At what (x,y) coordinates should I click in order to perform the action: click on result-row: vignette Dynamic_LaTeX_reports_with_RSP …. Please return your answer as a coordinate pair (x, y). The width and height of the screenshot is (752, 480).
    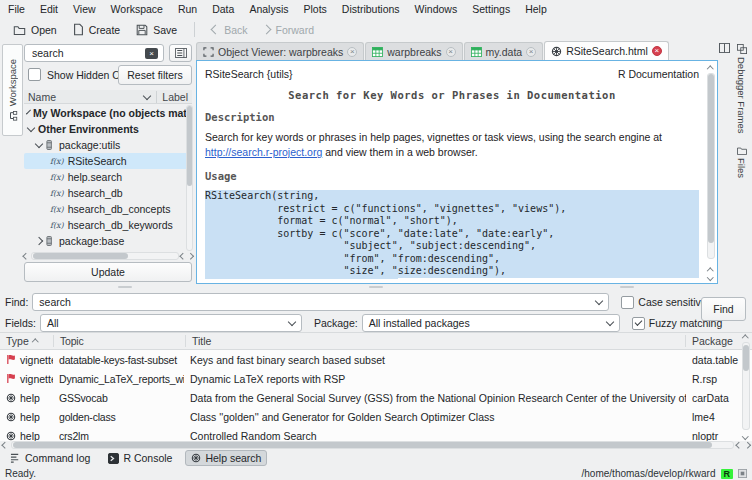
    Looking at the image, I should click on (376, 378).